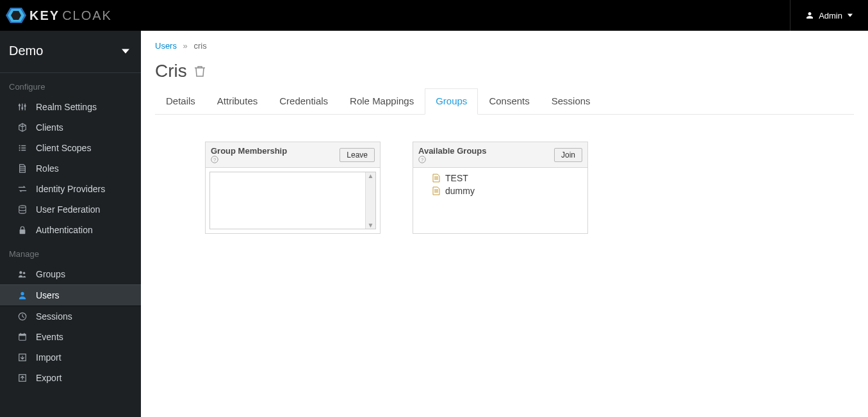  What do you see at coordinates (70, 252) in the screenshot?
I see `section-manage-title: Manage` at bounding box center [70, 252].